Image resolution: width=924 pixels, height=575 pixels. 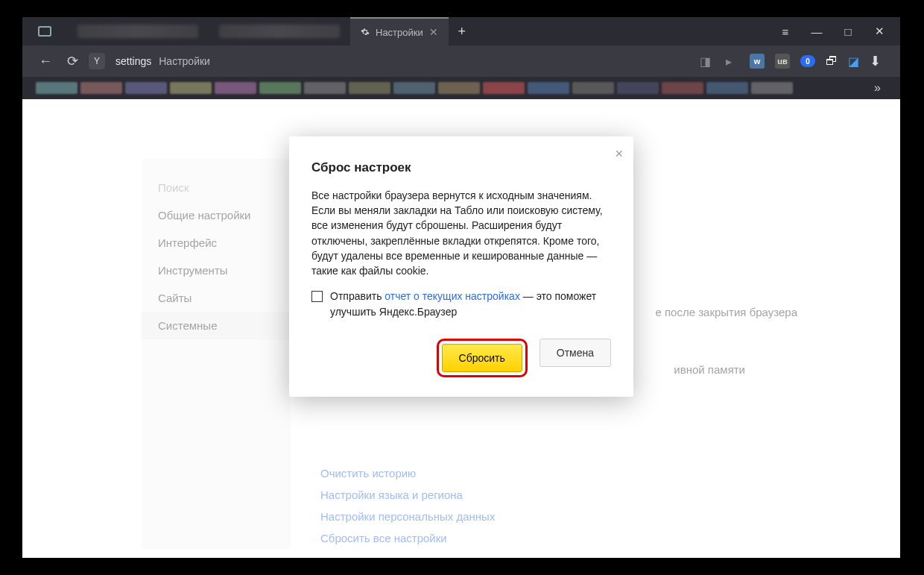 What do you see at coordinates (757, 61) in the screenshot?
I see `ext-vk-icon: w` at bounding box center [757, 61].